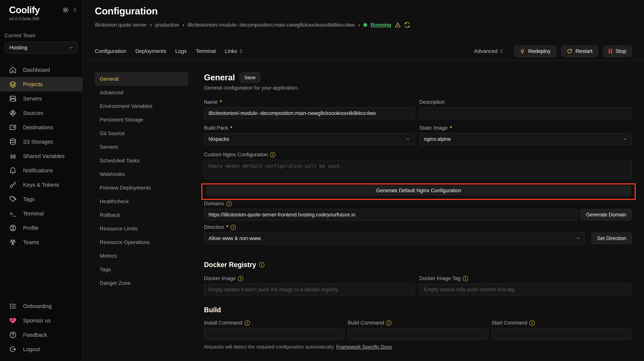  Describe the element at coordinates (121, 25) in the screenshot. I see `breadcrumb-project: illicitonion quote server` at that location.